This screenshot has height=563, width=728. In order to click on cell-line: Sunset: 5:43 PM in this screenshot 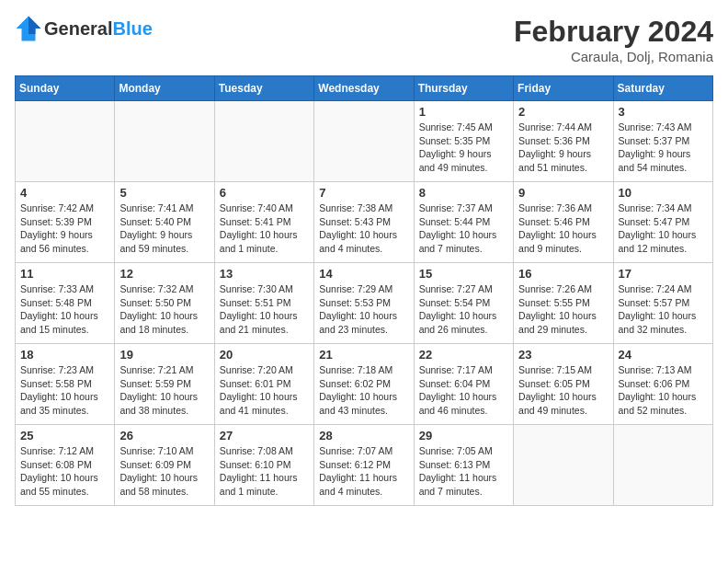, I will do `click(364, 223)`.